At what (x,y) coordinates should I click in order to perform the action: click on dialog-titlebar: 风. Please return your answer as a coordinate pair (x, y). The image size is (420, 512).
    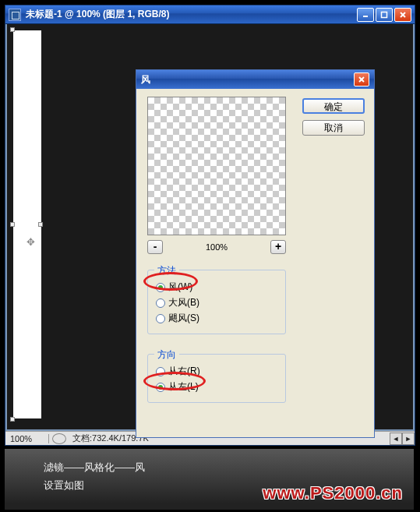
    Looking at the image, I should click on (256, 79).